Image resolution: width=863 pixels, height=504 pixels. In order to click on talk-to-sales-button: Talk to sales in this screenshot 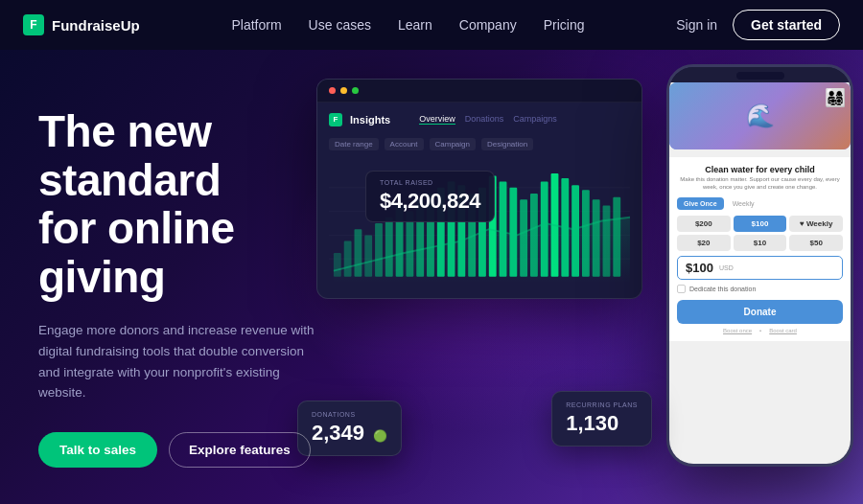, I will do `click(98, 450)`.